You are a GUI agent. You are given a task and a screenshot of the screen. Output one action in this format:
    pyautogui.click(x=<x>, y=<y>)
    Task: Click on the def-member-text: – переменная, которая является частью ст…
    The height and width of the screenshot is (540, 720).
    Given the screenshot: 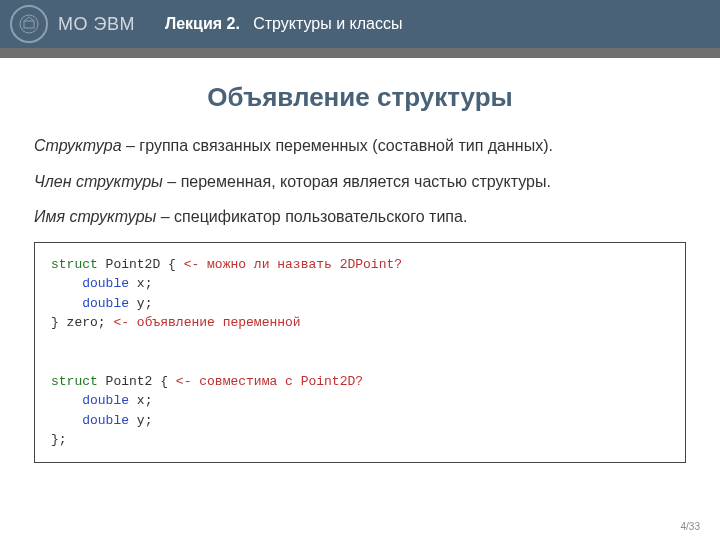 What is the action you would take?
    pyautogui.click(x=357, y=182)
    